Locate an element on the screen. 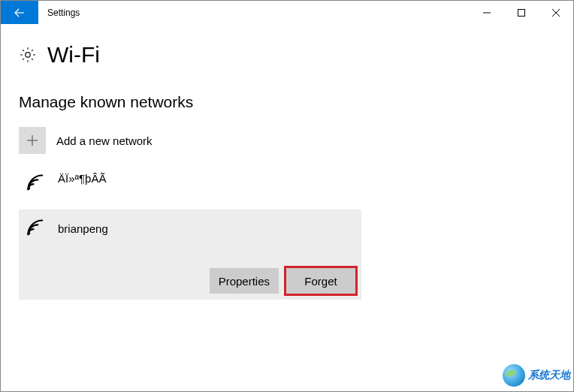  globe-icon is located at coordinates (514, 375).